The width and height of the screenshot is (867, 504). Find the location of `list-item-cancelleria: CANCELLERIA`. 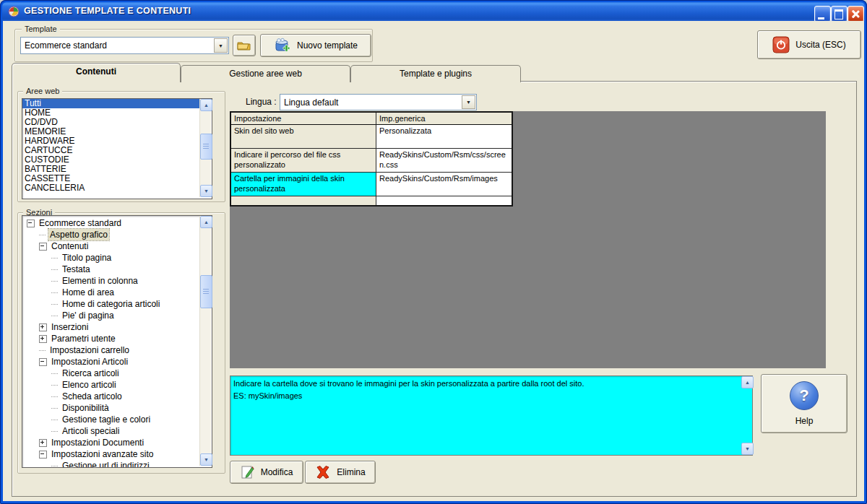

list-item-cancelleria: CANCELLERIA is located at coordinates (117, 188).